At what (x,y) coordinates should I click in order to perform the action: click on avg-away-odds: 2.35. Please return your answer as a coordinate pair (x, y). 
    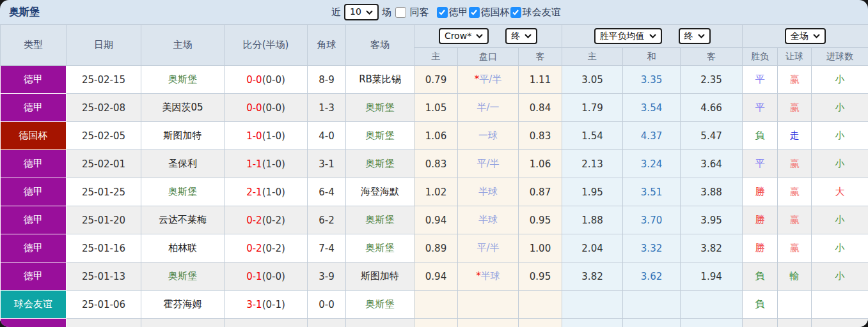
    Looking at the image, I should click on (711, 80).